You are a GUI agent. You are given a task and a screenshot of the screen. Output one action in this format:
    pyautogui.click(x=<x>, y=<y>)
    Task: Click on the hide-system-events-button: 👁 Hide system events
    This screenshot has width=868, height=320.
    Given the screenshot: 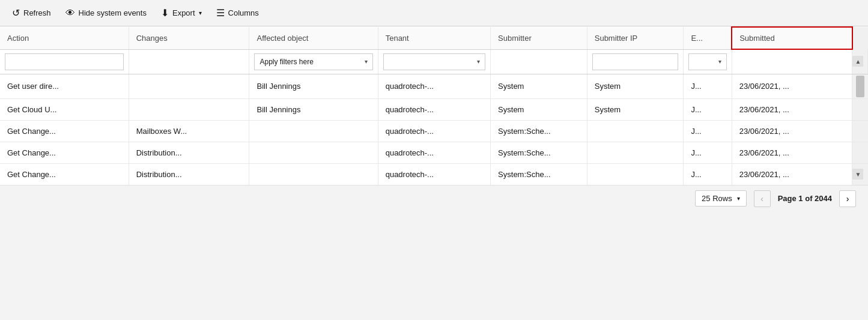 What is the action you would take?
    pyautogui.click(x=106, y=13)
    